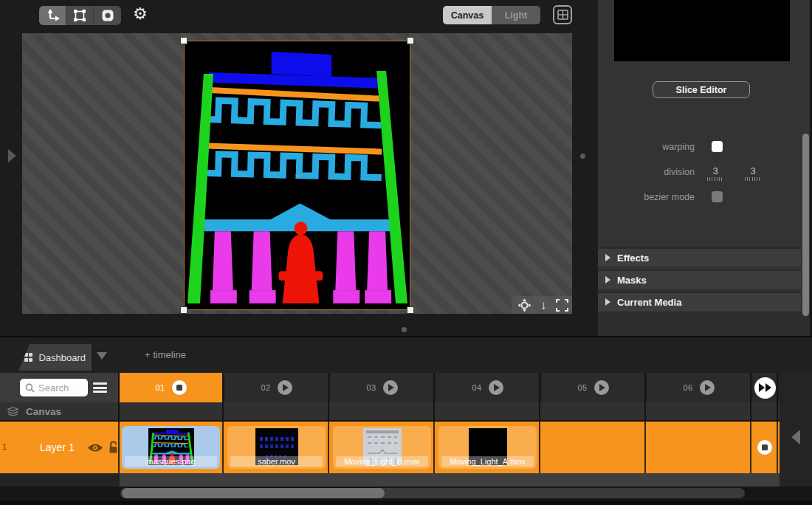 The height and width of the screenshot is (505, 812). Describe the element at coordinates (60, 411) in the screenshot. I see `canvas-row-header: Canvas` at that location.